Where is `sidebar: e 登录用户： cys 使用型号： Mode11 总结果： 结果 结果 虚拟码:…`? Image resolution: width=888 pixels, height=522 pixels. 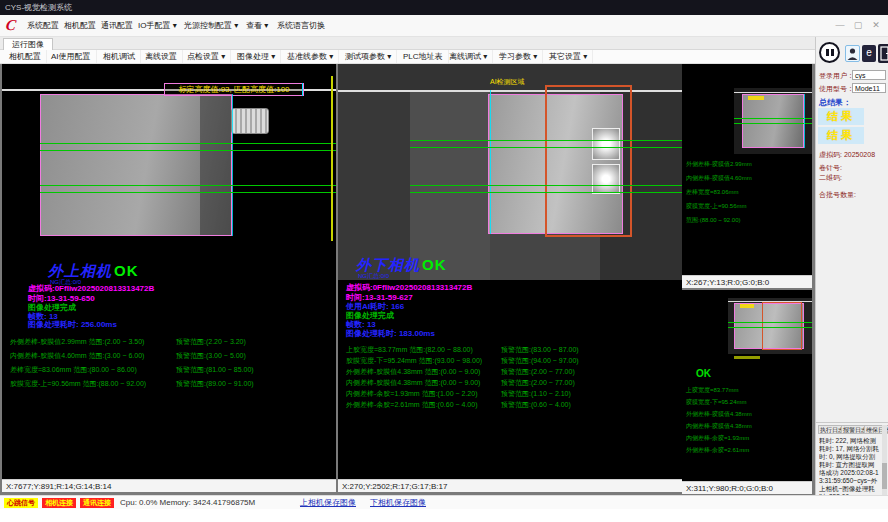
sidebar: e 登录用户： cys 使用型号： Mode11 总结果： 结果 结果 虚拟码:… is located at coordinates (852, 266).